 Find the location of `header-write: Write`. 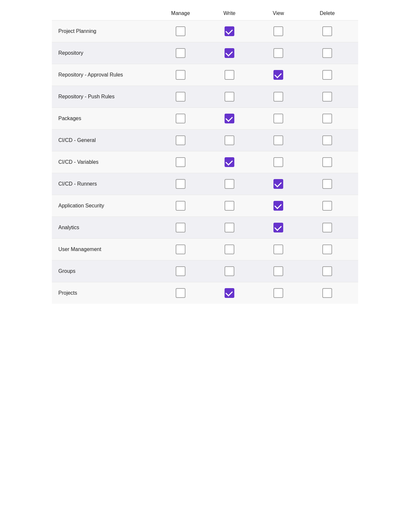

header-write: Write is located at coordinates (229, 13).